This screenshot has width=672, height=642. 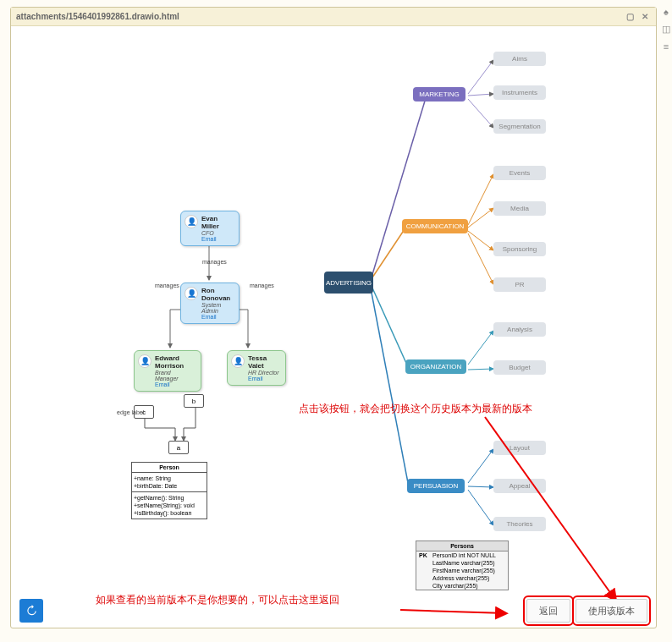 What do you see at coordinates (256, 368) in the screenshot?
I see `org-node-mgr2: 👤 Tessa Valet HR Director Email` at bounding box center [256, 368].